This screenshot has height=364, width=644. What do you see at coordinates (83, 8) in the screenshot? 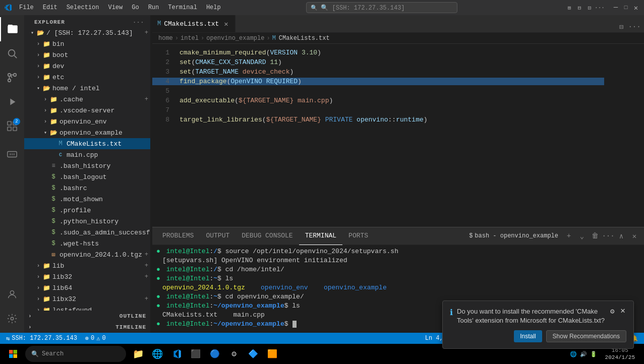
I see `menu-selection: Selection` at bounding box center [83, 8].